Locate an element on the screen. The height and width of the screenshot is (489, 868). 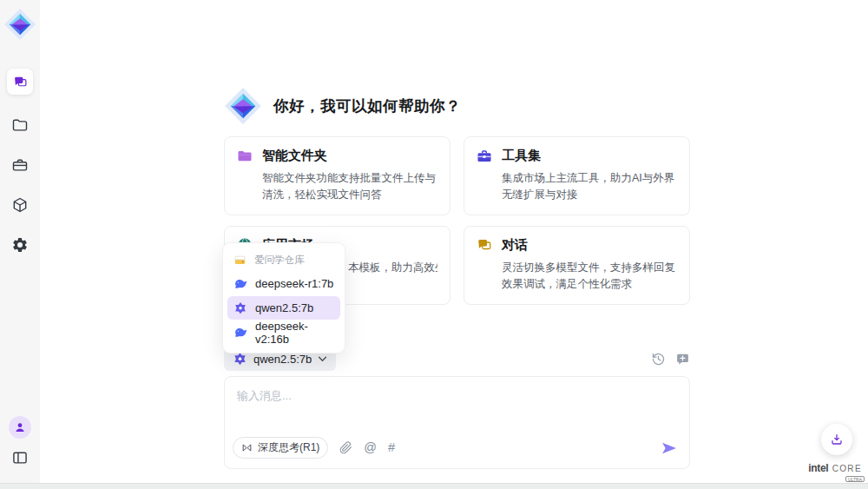
model-option-deepseek-v2: deepseek-v2:16b is located at coordinates (284, 332).